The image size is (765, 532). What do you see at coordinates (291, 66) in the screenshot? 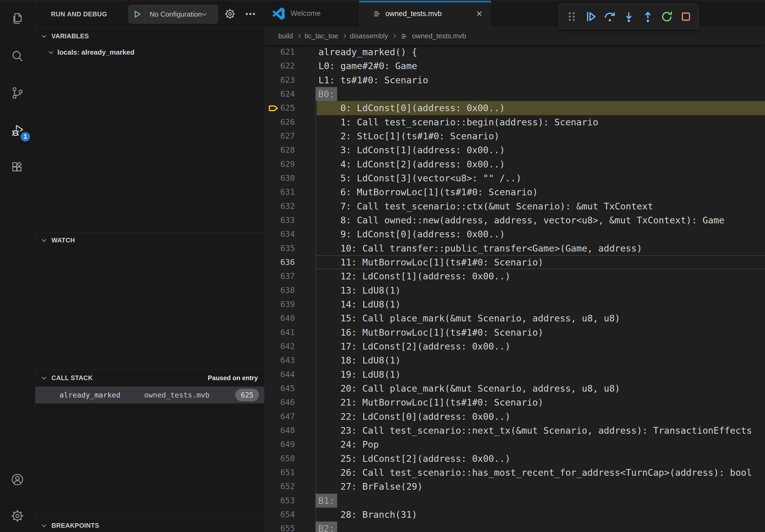
I see `editor-gutter: 622` at bounding box center [291, 66].